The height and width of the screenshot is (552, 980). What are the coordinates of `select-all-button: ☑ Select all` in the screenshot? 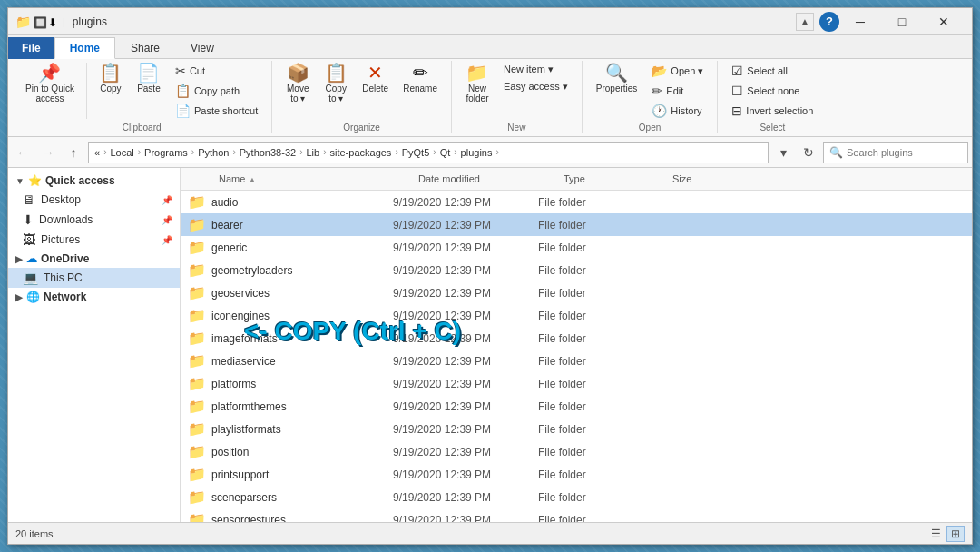 It's located at (772, 71).